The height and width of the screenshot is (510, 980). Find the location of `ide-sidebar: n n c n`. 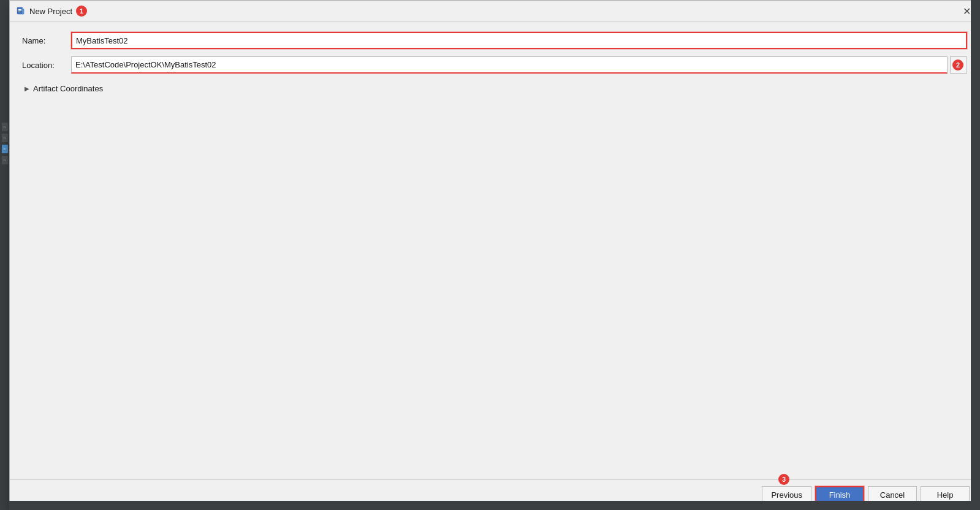

ide-sidebar: n n c n is located at coordinates (5, 255).